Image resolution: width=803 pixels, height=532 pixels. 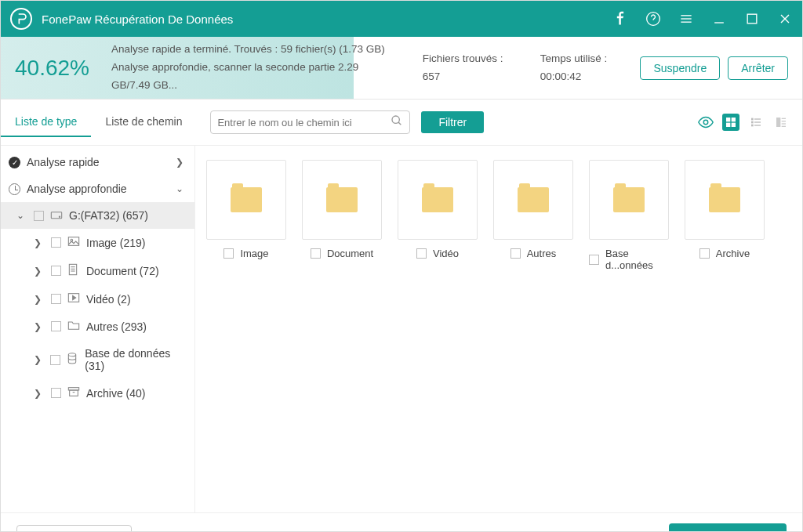 What do you see at coordinates (452, 122) in the screenshot?
I see `filter-button: Filtrer` at bounding box center [452, 122].